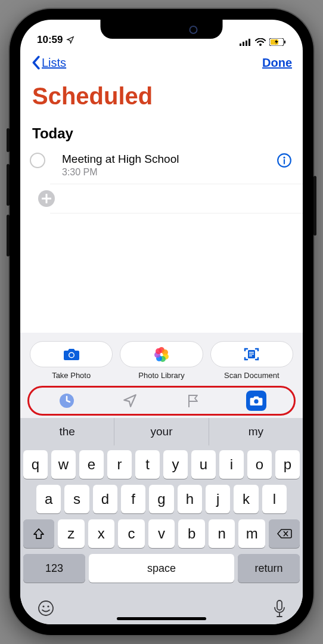 This screenshot has width=323, height=644. I want to click on key-h: h, so click(190, 499).